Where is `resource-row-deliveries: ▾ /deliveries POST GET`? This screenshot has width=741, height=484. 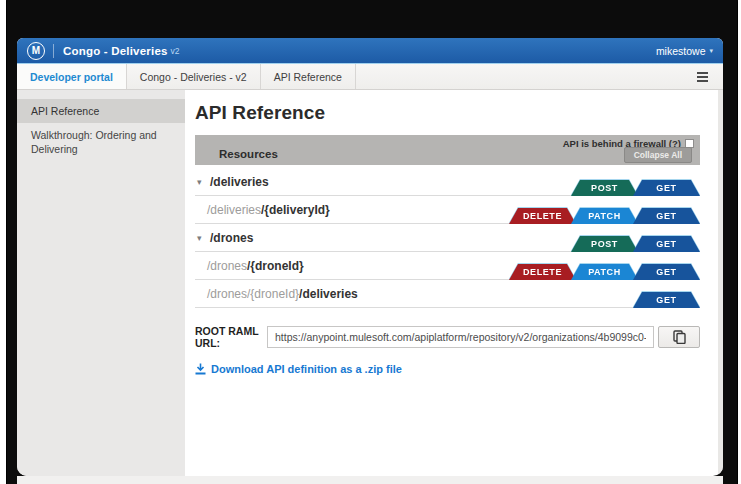
resource-row-deliveries: ▾ /deliveries POST GET is located at coordinates (448, 182).